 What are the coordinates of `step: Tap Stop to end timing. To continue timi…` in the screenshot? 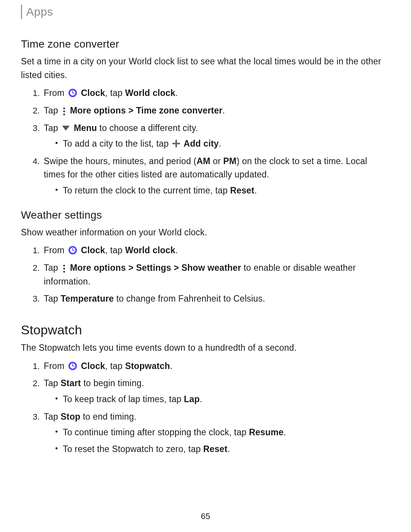 It's located at (216, 433).